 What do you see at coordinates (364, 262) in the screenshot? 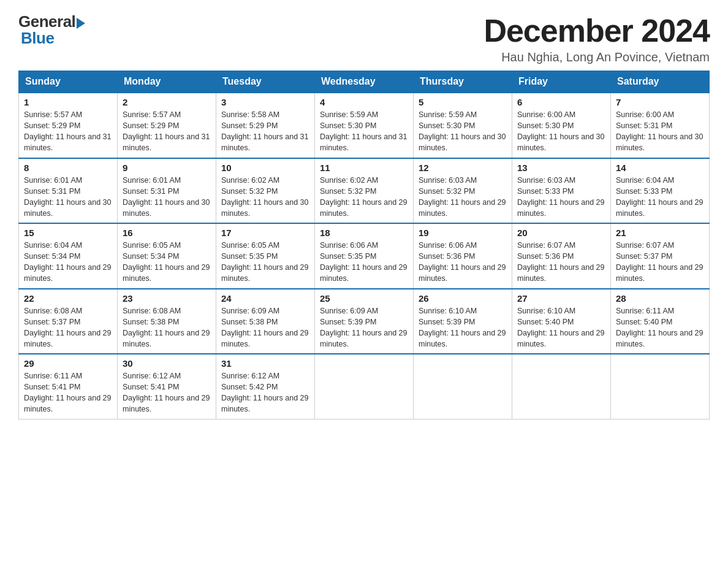
I see `day-info: Sunrise: 6:06 AMSunset: 5:35 PMDaylight:…` at bounding box center [364, 262].